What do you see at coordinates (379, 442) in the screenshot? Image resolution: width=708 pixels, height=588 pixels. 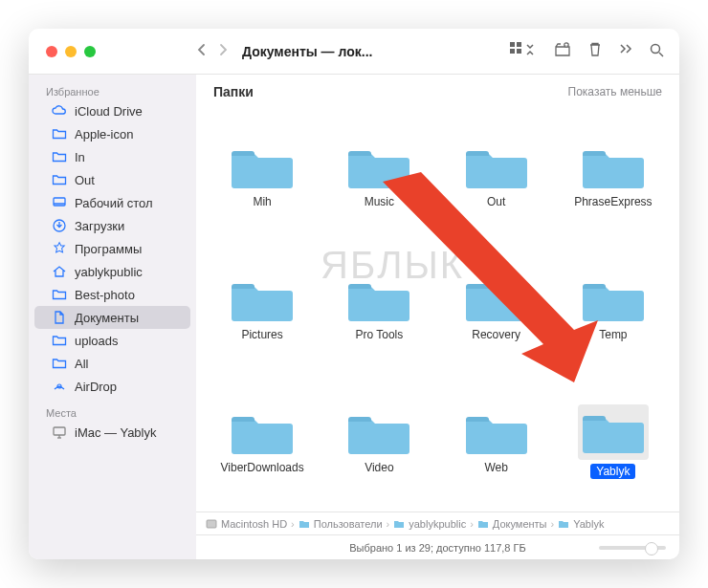 I see `folder-item: Video` at bounding box center [379, 442].